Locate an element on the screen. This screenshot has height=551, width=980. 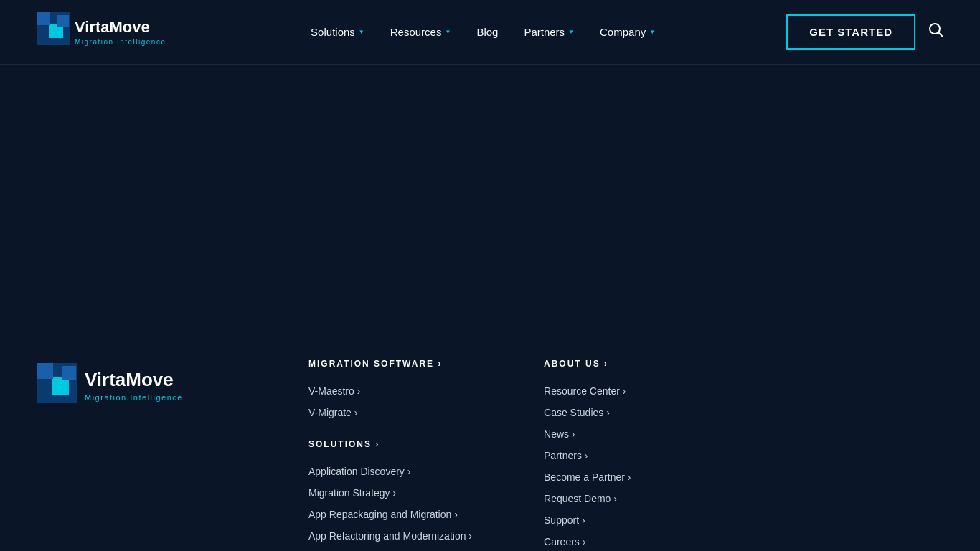
list-item: Application Discovery › is located at coordinates (390, 471).